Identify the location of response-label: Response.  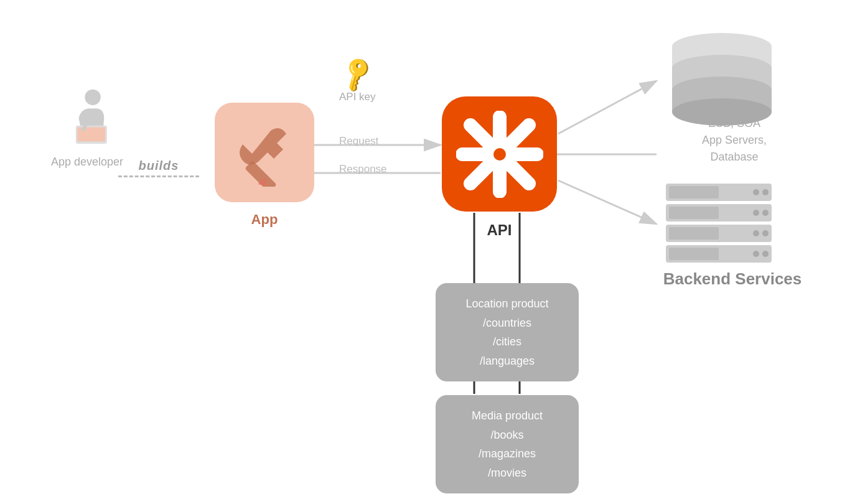
(363, 169).